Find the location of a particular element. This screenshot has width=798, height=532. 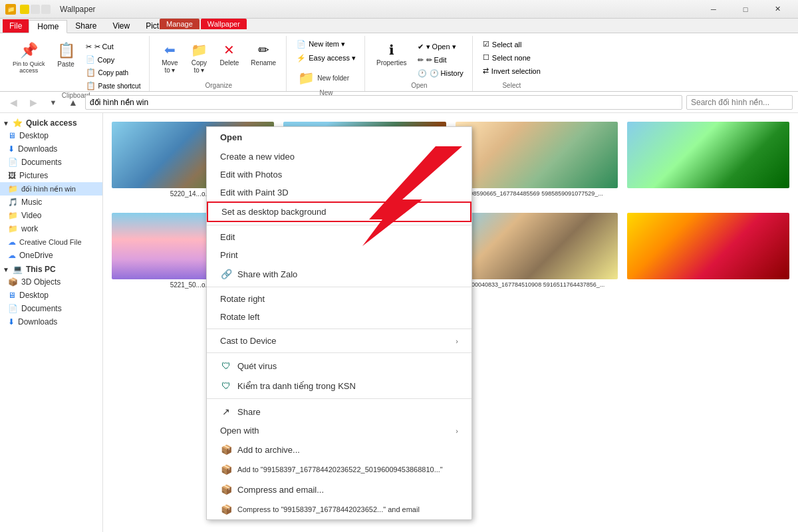

history-button: 🕐 🕐 History is located at coordinates (440, 73).